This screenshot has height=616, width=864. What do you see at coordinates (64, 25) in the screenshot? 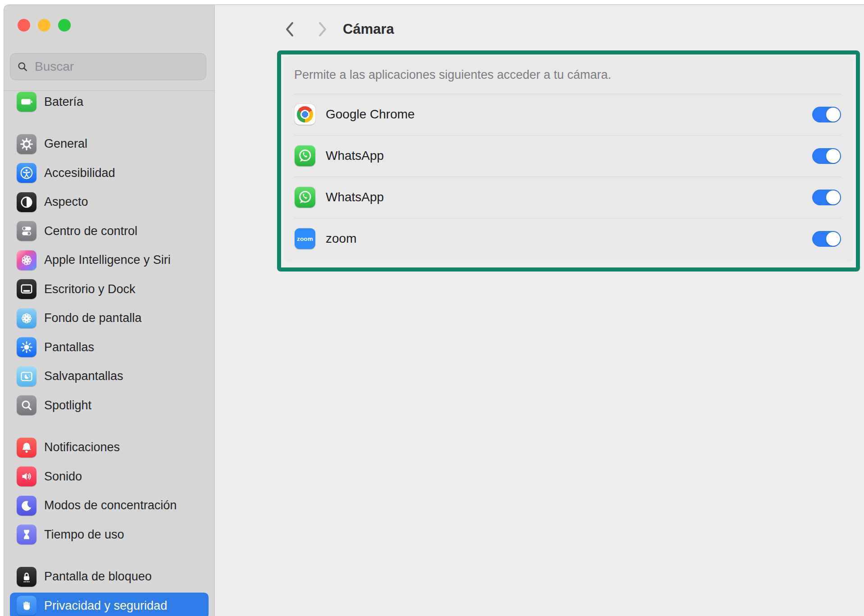
I see `zoom-window-button` at bounding box center [64, 25].